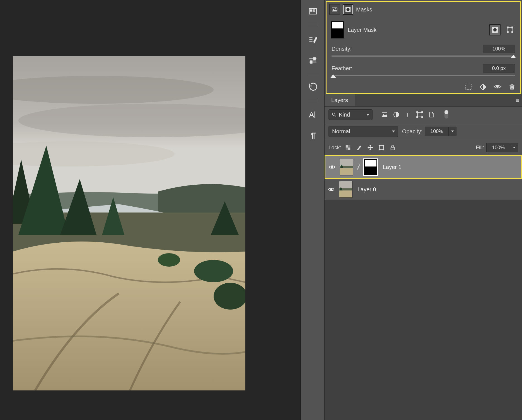 Image resolution: width=522 pixels, height=420 pixels. What do you see at coordinates (340, 100) in the screenshot?
I see `layers-tab: Layers` at bounding box center [340, 100].